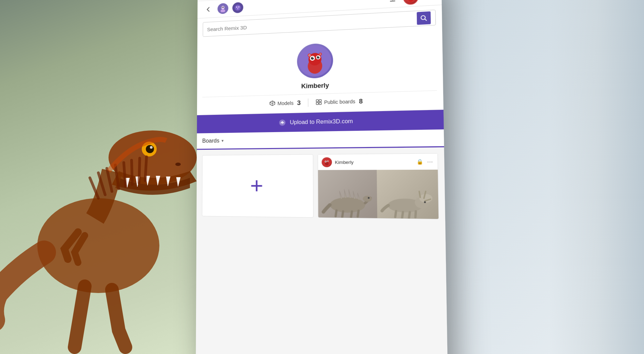  Describe the element at coordinates (320, 72) in the screenshot. I see `profile-section: Kimberly Models 3` at that location.